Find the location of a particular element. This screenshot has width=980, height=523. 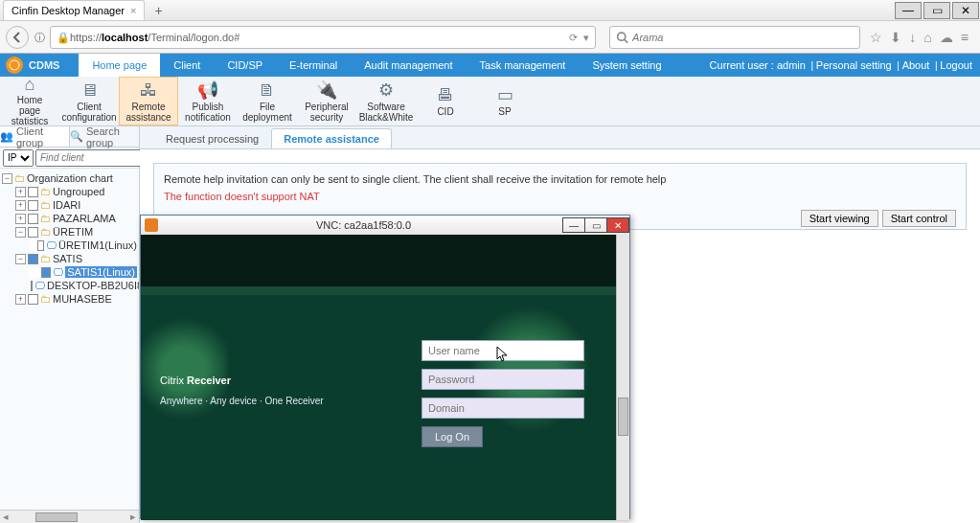

tree-node-selected: 🖵SATIS1(Linux) is located at coordinates (69, 272).